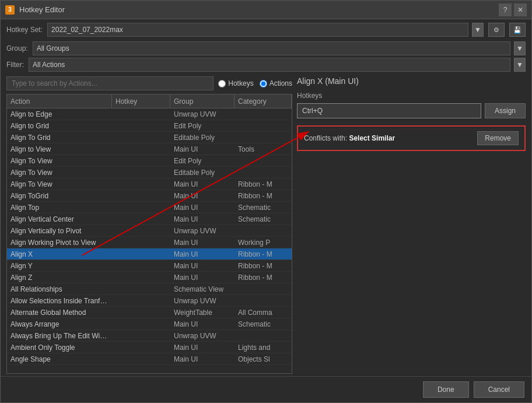 Image resolution: width=532 pixels, height=403 pixels. What do you see at coordinates (256, 83) in the screenshot?
I see `radio-group: Hotkeys Actions` at bounding box center [256, 83].